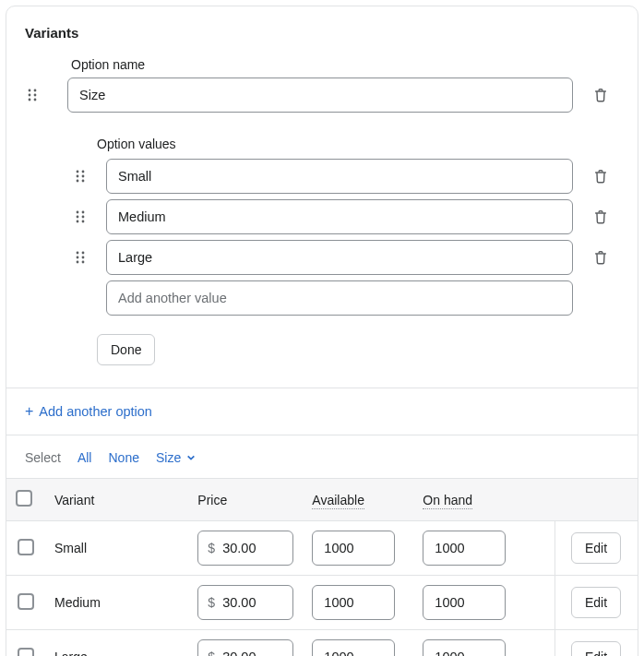 The image size is (644, 656). I want to click on option-values-label: Option values, so click(358, 144).